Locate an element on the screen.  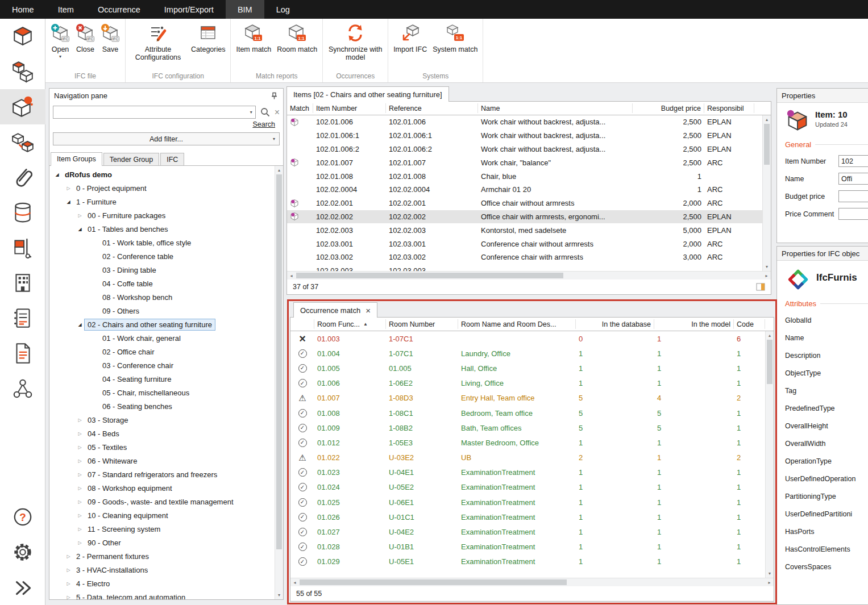
tree-item: 05 - Textiles is located at coordinates (161, 447).